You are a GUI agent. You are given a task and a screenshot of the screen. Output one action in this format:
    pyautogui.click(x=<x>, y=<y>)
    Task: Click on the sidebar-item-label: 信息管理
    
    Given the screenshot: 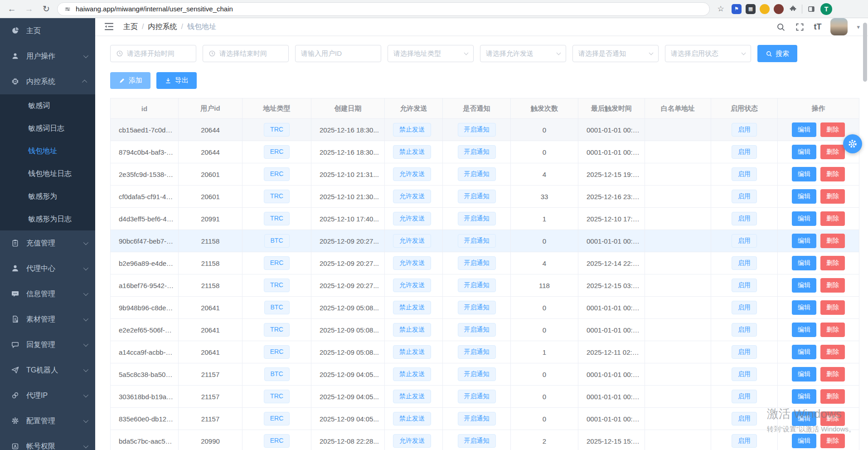 What is the action you would take?
    pyautogui.click(x=55, y=294)
    